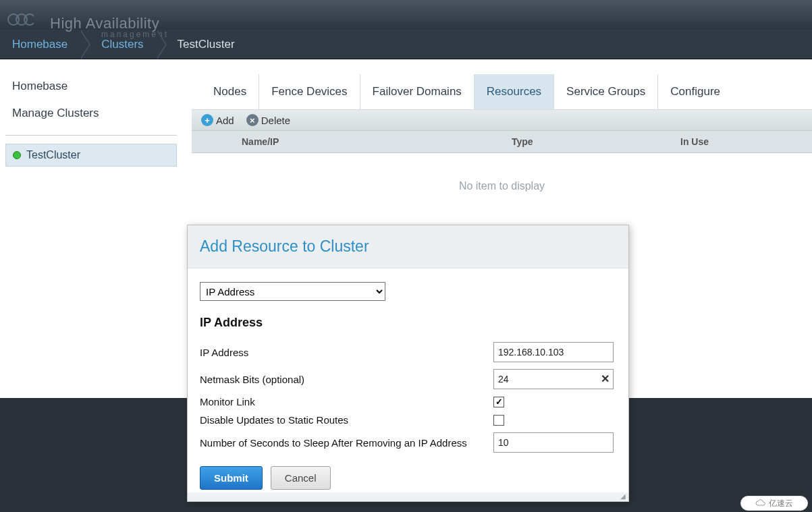 This screenshot has width=812, height=512. What do you see at coordinates (408, 247) in the screenshot?
I see `dialog-title: Add Resource to Cluster` at bounding box center [408, 247].